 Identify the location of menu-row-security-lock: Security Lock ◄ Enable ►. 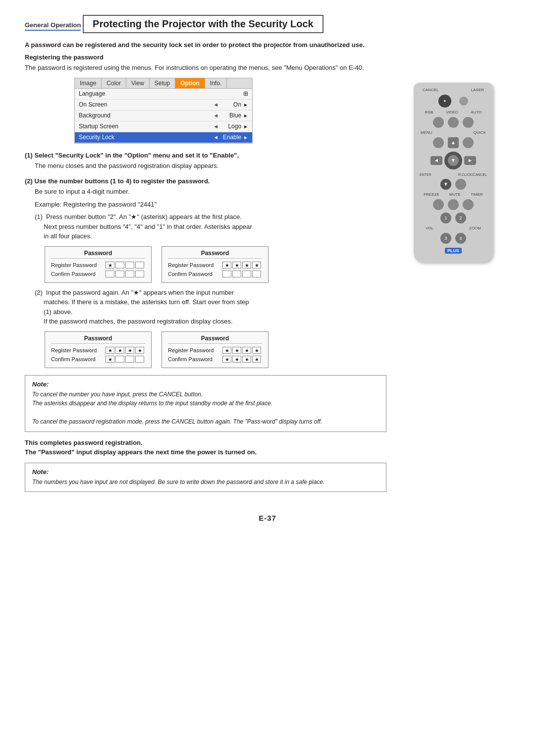
(163, 138).